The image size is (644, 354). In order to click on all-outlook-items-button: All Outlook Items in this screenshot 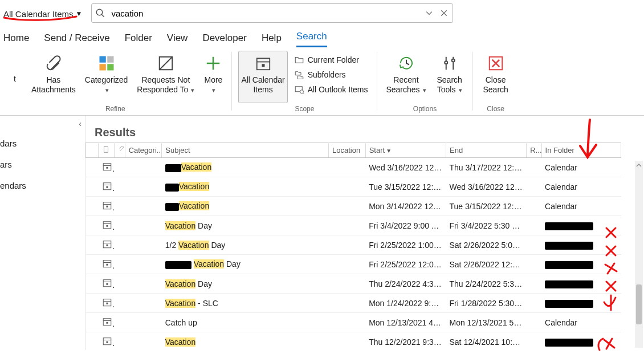, I will do `click(331, 89)`.